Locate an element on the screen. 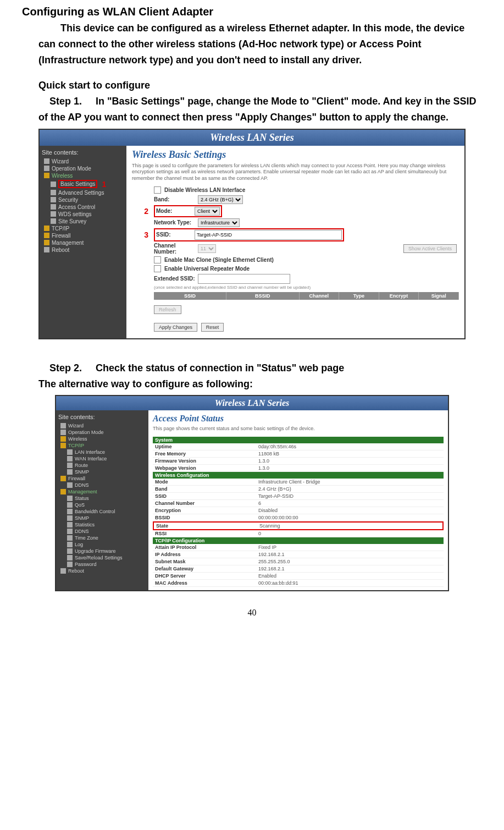 This screenshot has height=830, width=504. refresh-button: Refresh is located at coordinates (168, 310).